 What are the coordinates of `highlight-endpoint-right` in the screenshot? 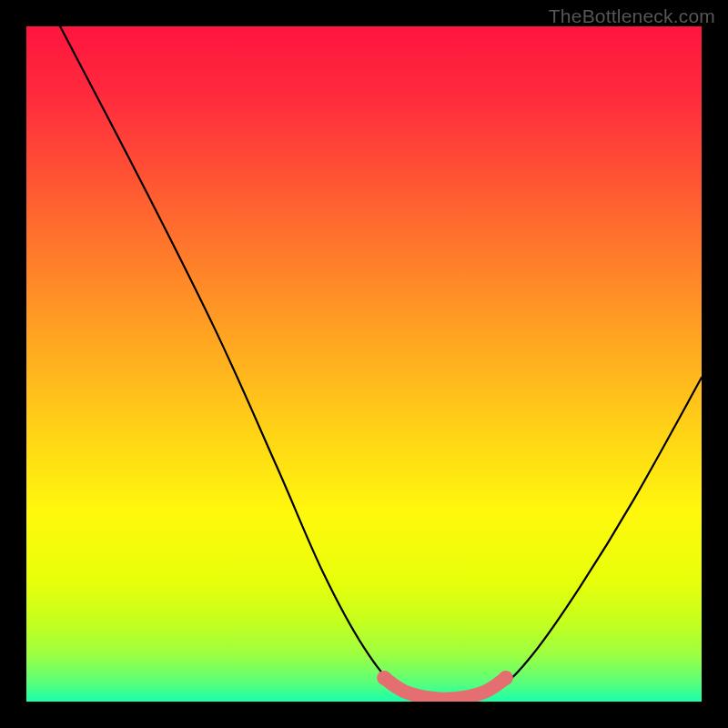 It's located at (506, 678).